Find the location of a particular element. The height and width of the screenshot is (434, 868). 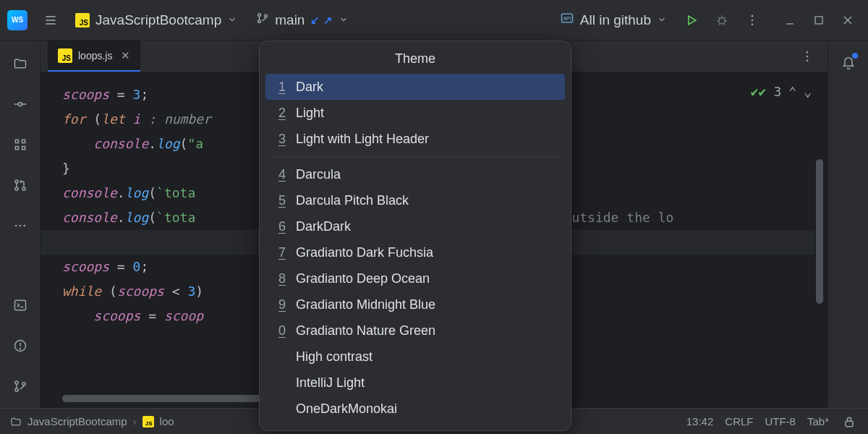

run-button is located at coordinates (692, 20).